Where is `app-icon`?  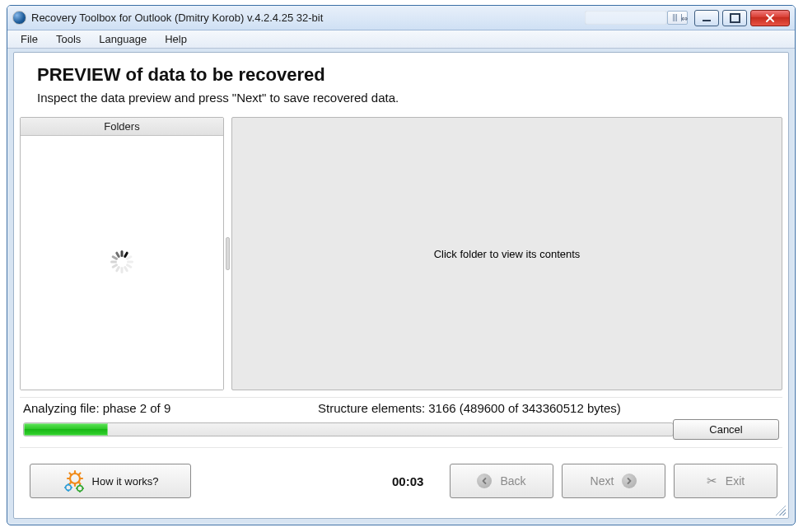 app-icon is located at coordinates (20, 18).